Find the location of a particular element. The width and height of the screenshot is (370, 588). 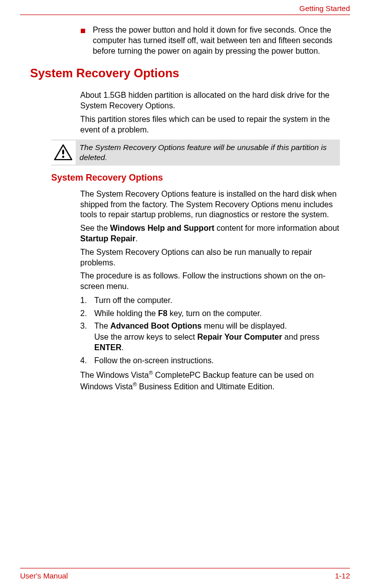

list-number: 2. is located at coordinates (87, 314).